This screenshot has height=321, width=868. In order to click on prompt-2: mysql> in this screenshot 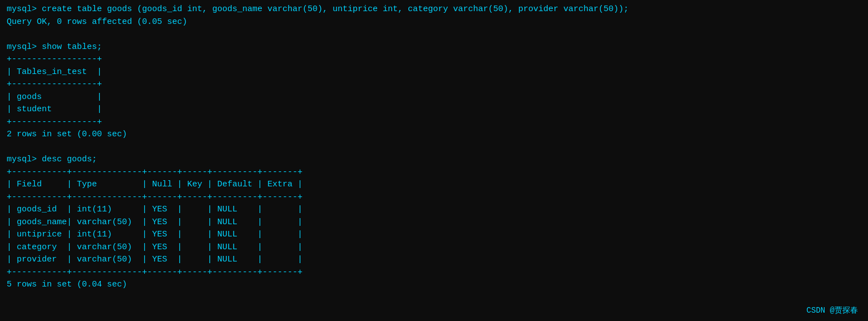, I will do `click(25, 47)`.